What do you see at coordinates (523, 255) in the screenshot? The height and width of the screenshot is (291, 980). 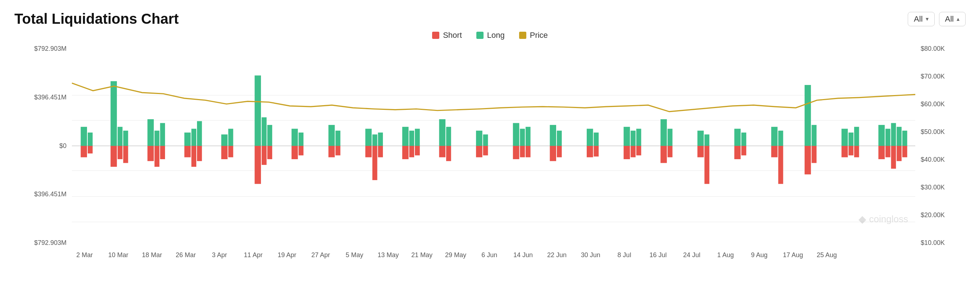 I see `x-label-13: 14 Jun` at bounding box center [523, 255].